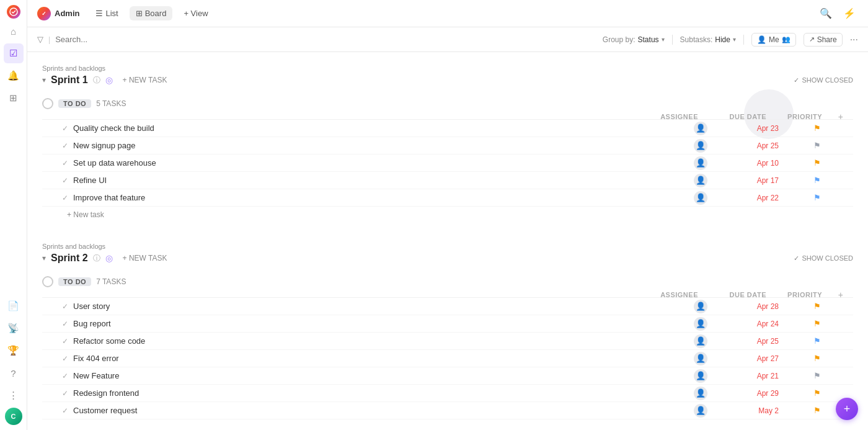  What do you see at coordinates (40, 40) in the screenshot?
I see `filter-icon: ▽` at bounding box center [40, 40].